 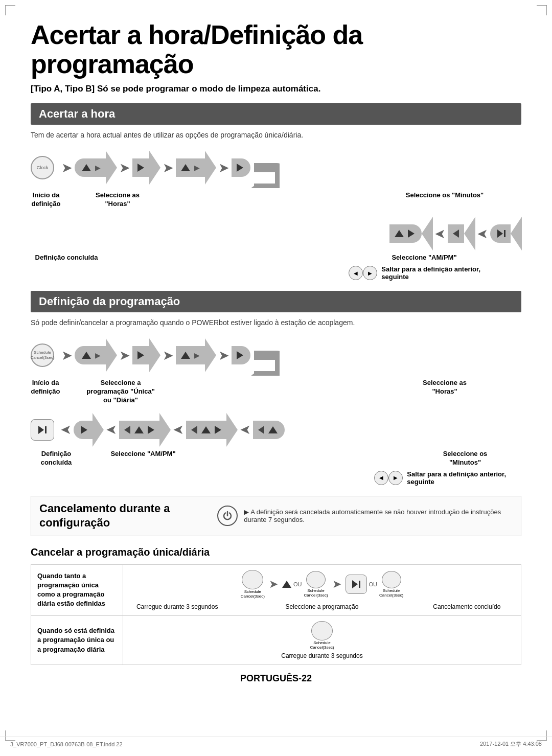 What do you see at coordinates (467, 607) in the screenshot?
I see `note3: Cancelamento concluído` at bounding box center [467, 607].